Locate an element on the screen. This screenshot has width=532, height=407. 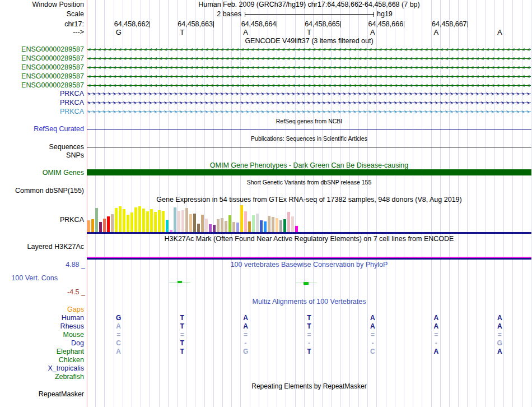
species-label: Gaps is located at coordinates (42, 309).